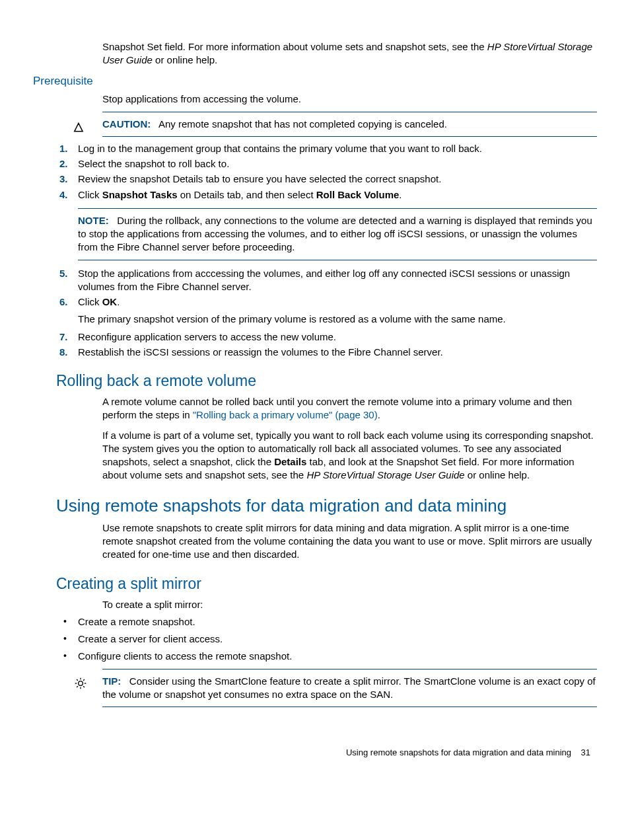  Describe the element at coordinates (350, 54) in the screenshot. I see `intro-paragraph: Snapshot Set field. For more information…` at that location.